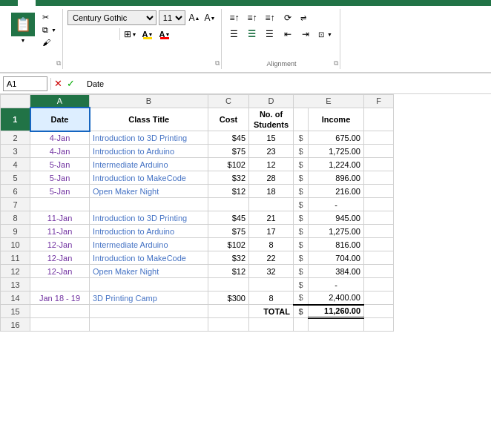  What do you see at coordinates (60, 151) in the screenshot?
I see `cell-a3: 4-Jan` at bounding box center [60, 151].